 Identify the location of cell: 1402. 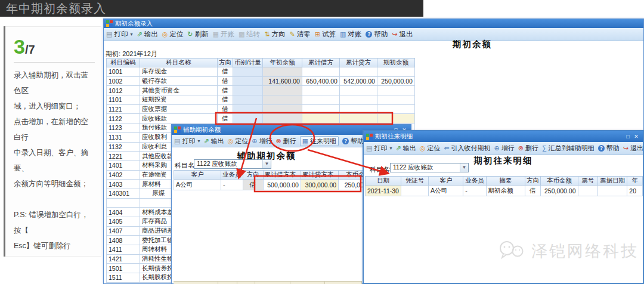
(123, 175).